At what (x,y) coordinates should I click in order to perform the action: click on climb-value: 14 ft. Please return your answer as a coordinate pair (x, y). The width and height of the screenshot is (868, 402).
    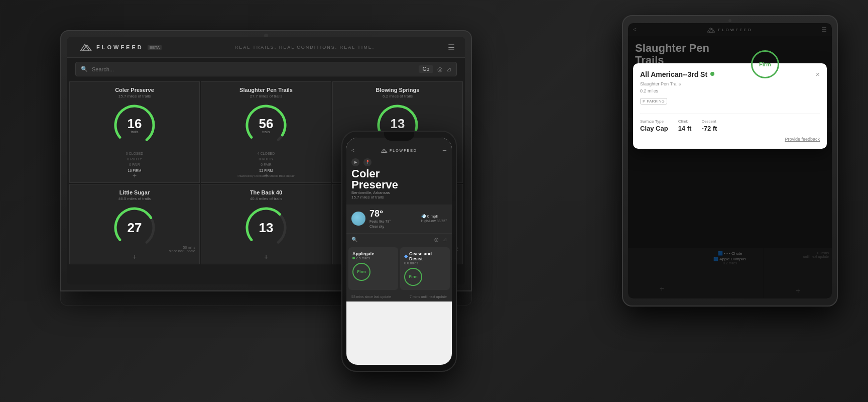
    Looking at the image, I should click on (685, 129).